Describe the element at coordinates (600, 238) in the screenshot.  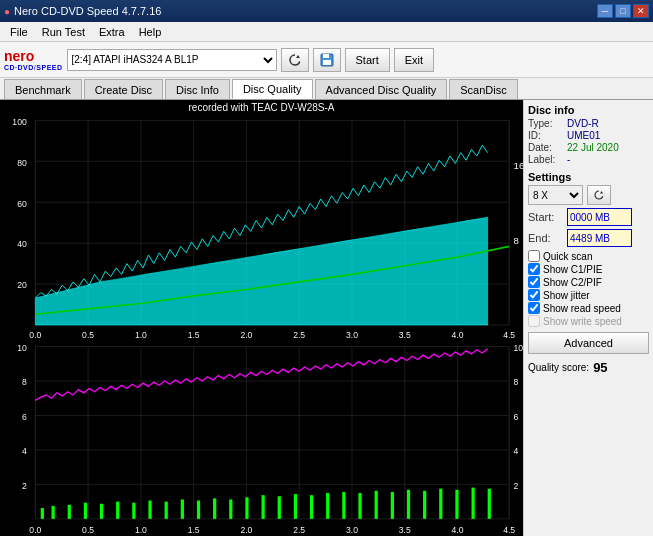
I see `end-input` at that location.